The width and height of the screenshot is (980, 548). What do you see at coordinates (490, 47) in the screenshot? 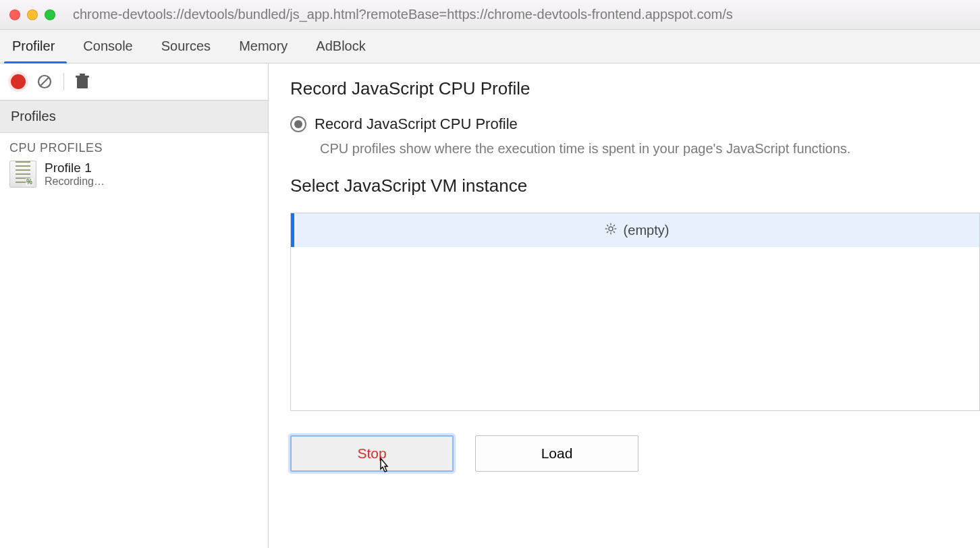
I see `devtools-tabstrip: Profiler Console Sources Memory AdBlock` at bounding box center [490, 47].